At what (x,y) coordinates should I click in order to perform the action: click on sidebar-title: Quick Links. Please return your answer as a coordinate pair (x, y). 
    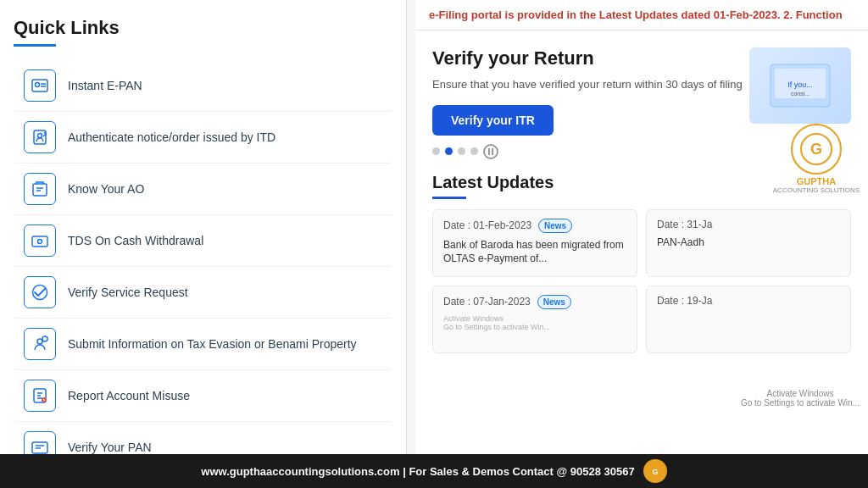
    Looking at the image, I should click on (203, 28).